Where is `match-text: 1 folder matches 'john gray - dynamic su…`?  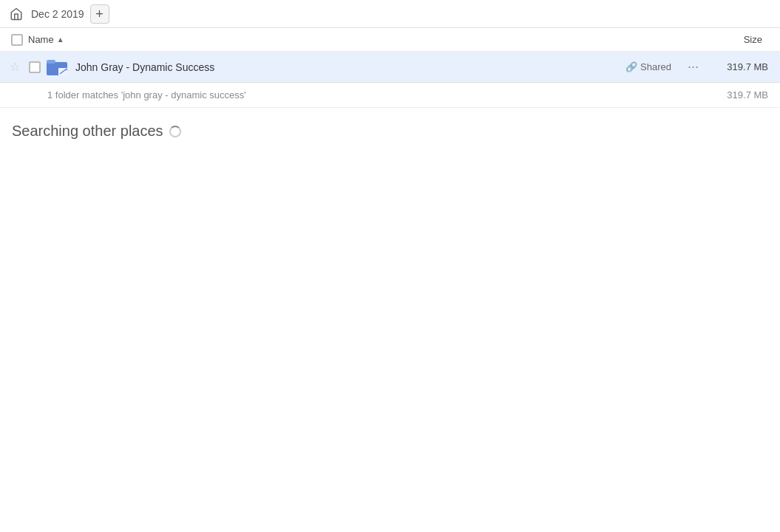
match-text: 1 folder matches 'john gray - dynamic su… is located at coordinates (146, 95).